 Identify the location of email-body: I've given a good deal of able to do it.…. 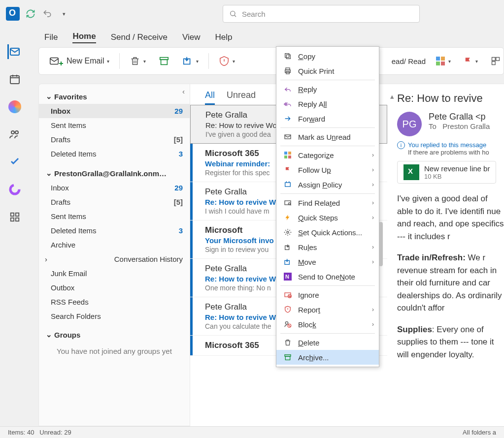
(450, 277).